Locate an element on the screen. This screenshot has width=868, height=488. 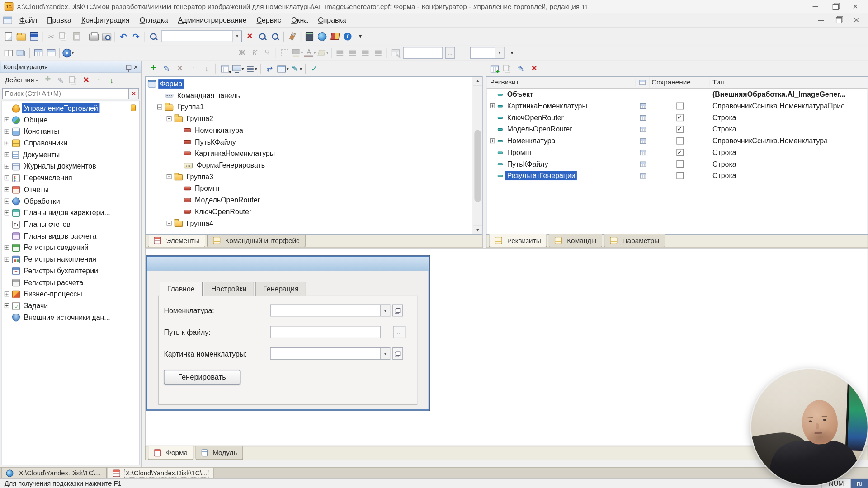
attribute-row: МодельOpenRouter Строка is located at coordinates (677, 129).